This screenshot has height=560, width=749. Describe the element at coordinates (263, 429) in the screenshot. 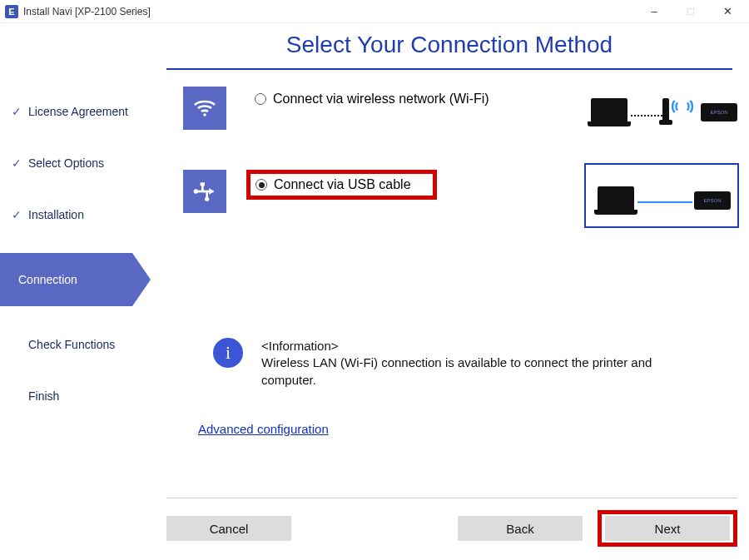

I see `advanced-configuration-link: Advanced configuration` at that location.